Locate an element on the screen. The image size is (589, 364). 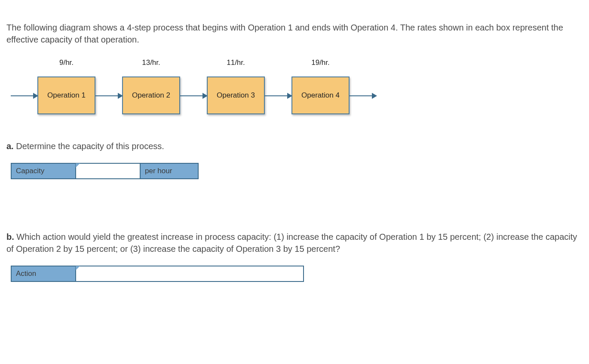
operation-box: Operation 2 is located at coordinates (151, 95).